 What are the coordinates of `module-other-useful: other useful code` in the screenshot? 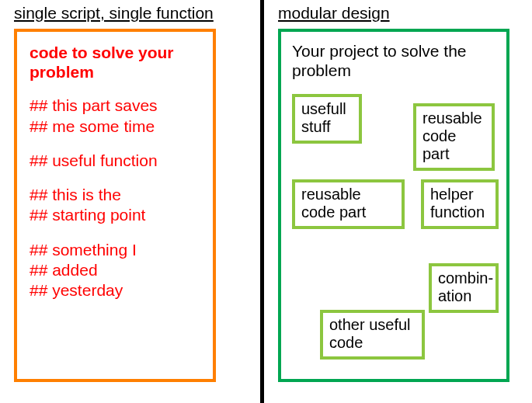 It's located at (373, 335).